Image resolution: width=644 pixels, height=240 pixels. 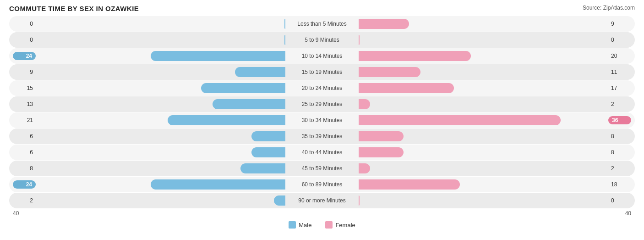 I want to click on legend-male-label: Male, so click(x=305, y=225).